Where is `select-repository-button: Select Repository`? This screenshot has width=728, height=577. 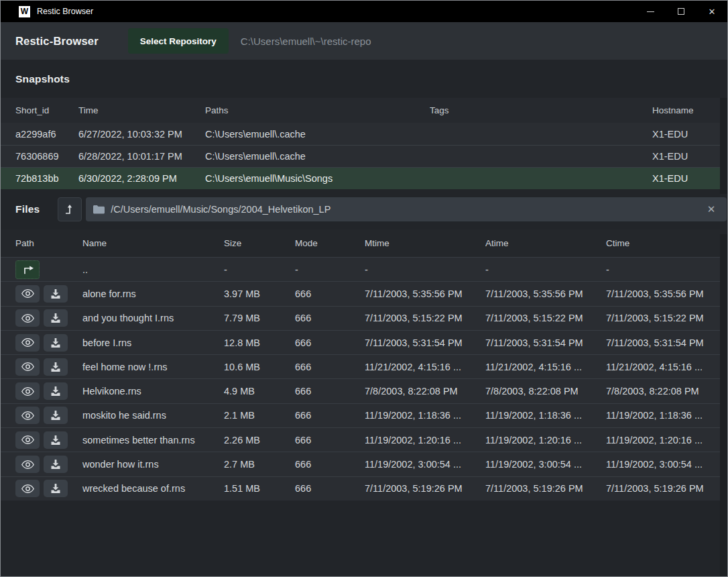
select-repository-button: Select Repository is located at coordinates (178, 41).